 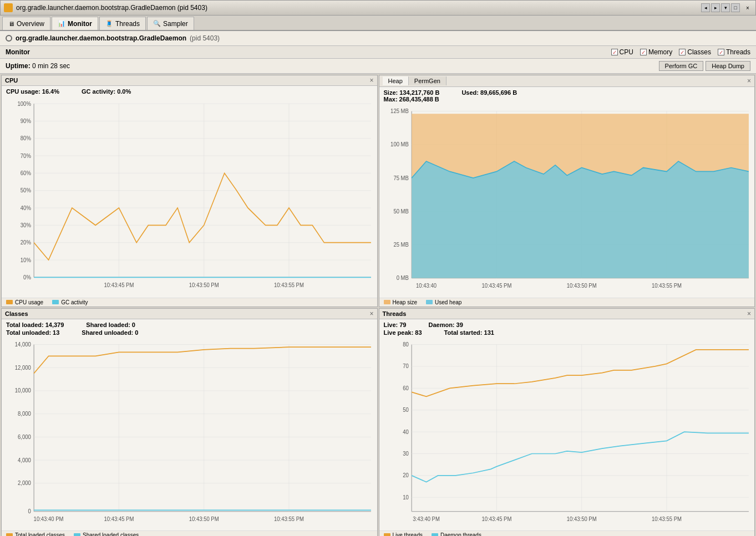 What do you see at coordinates (567, 302) in the screenshot?
I see `heap-legend: Heap size Used heap` at bounding box center [567, 302].